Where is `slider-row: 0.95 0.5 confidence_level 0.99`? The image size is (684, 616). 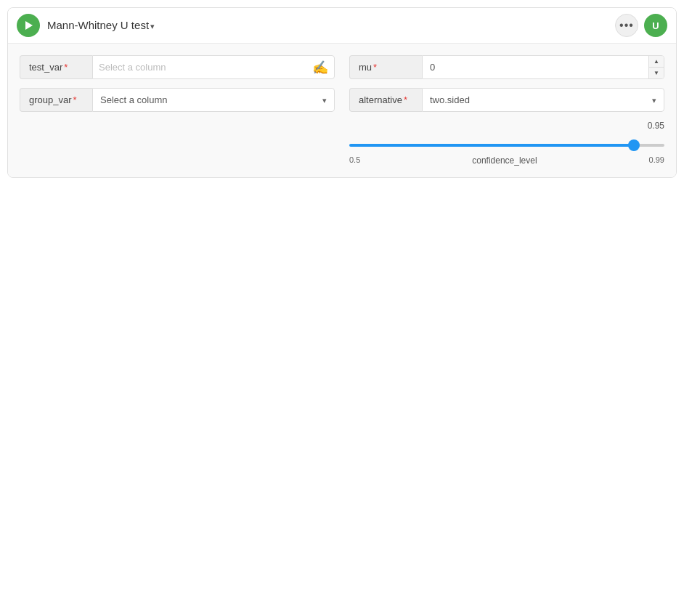 slider-row: 0.95 0.5 confidence_level 0.99 is located at coordinates (507, 143).